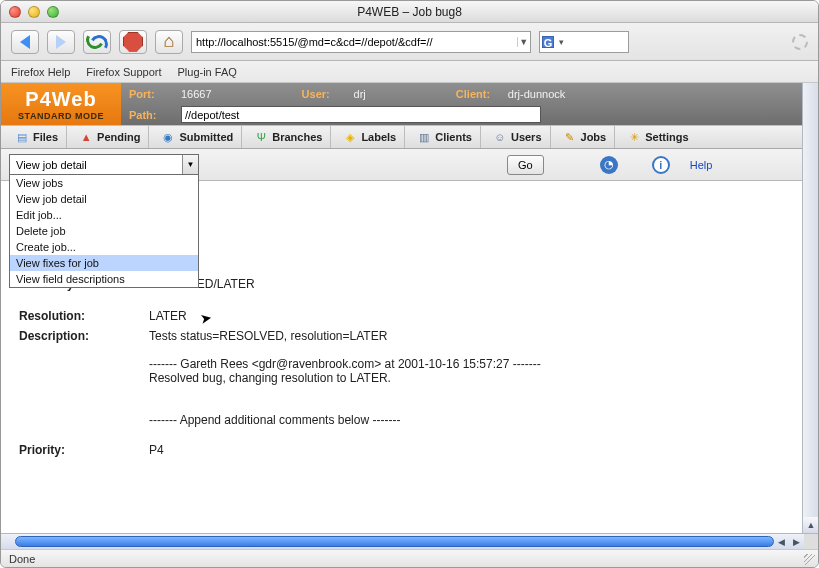 The image size is (819, 568). I want to click on status-bar: Done, so click(410, 558).